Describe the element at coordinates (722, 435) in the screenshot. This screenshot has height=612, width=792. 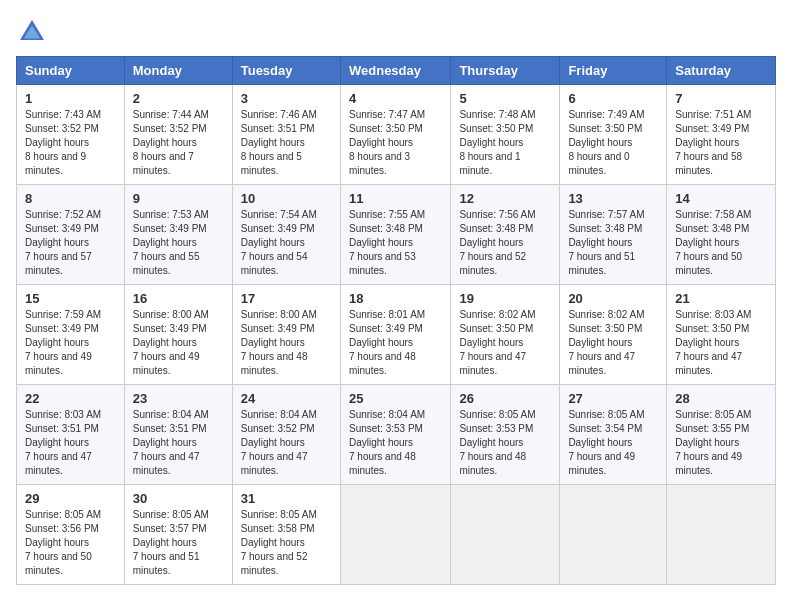
I see `day-cell: 28Sunrise: 8:05 AMSunset: 3:55 PMDayligh…` at that location.